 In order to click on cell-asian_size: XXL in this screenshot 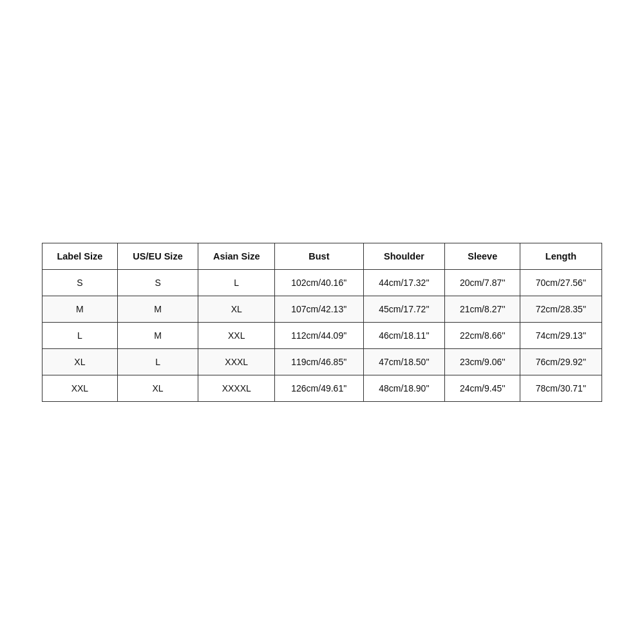, I will do `click(237, 335)`.